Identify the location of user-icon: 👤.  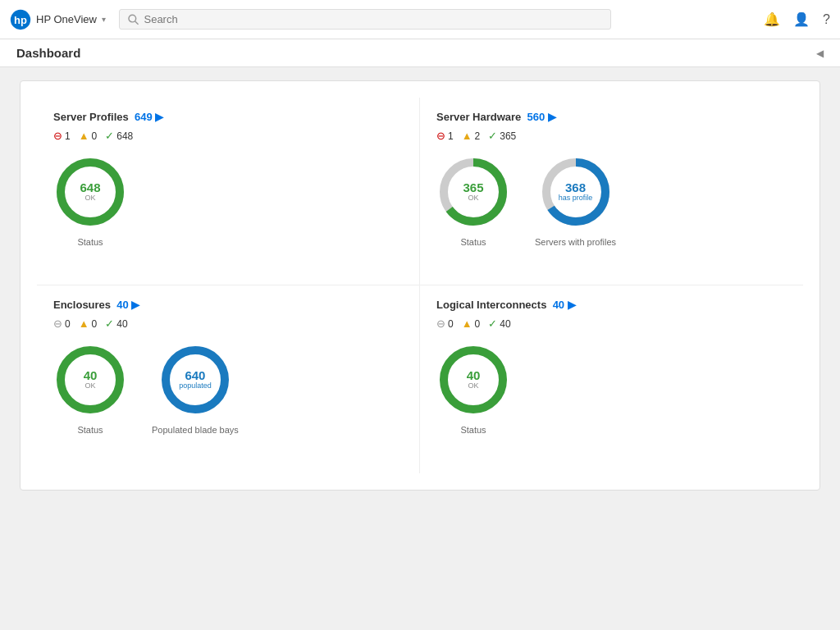
(801, 20).